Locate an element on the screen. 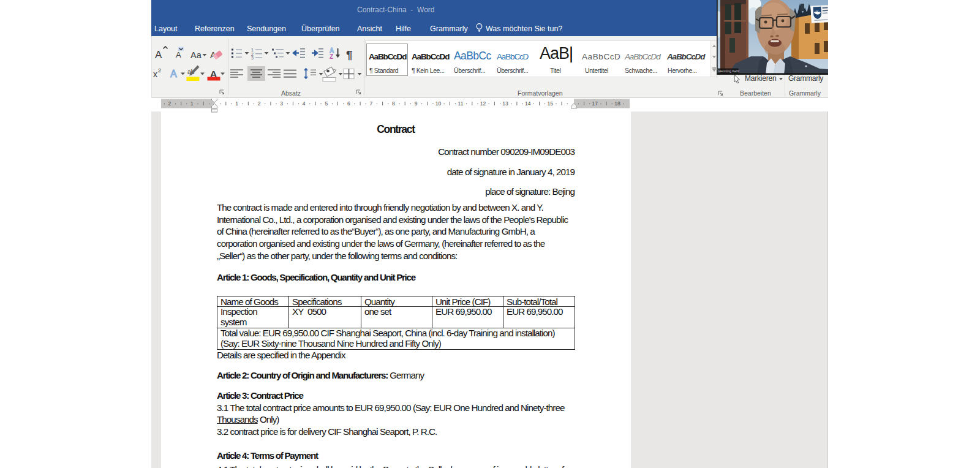  svg-text: 12 is located at coordinates (483, 104).